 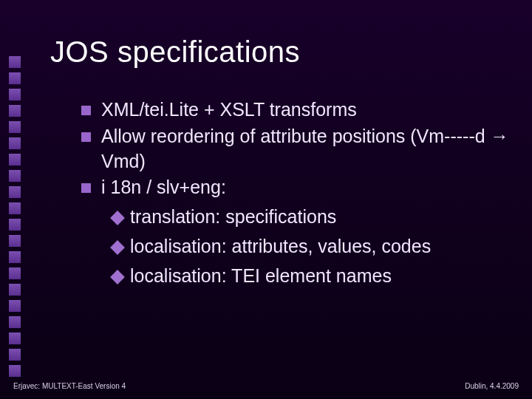 What do you see at coordinates (492, 386) in the screenshot?
I see `footer-right: Dublin, 4.4.2009` at bounding box center [492, 386].